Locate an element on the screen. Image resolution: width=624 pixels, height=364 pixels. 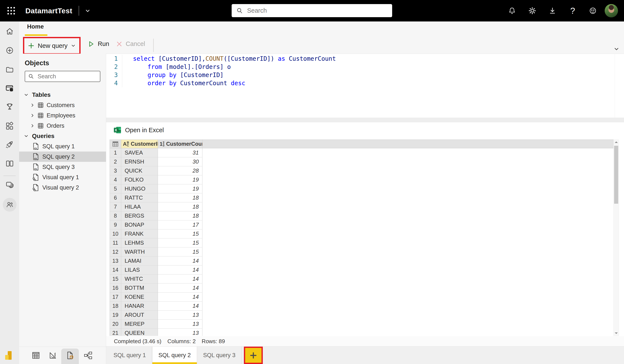
editor-scrollbar-track is located at coordinates (615, 86).